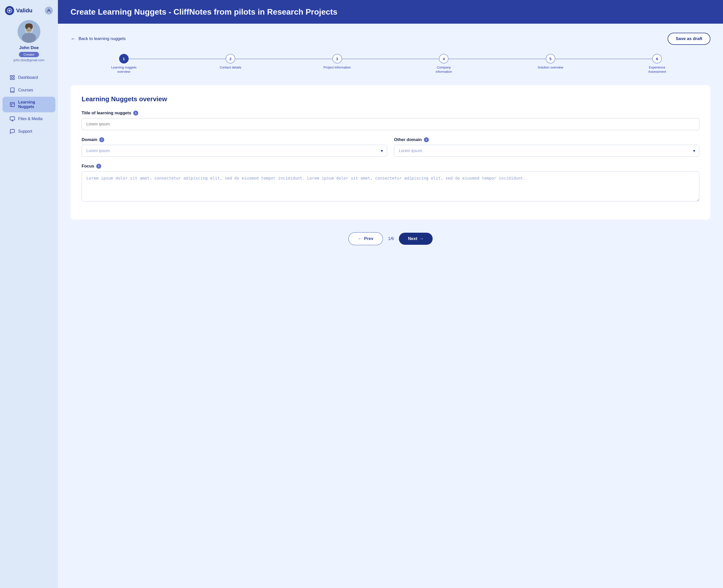  Describe the element at coordinates (124, 64) in the screenshot. I see `step-1: 1 Learning nuggets overview` at that location.